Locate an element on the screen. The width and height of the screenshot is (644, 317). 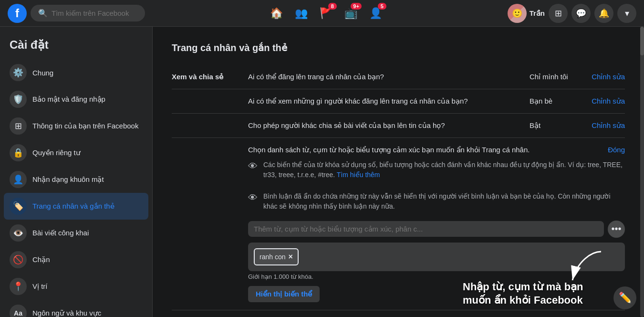
video-badge: 9+ is located at coordinates (356, 6).